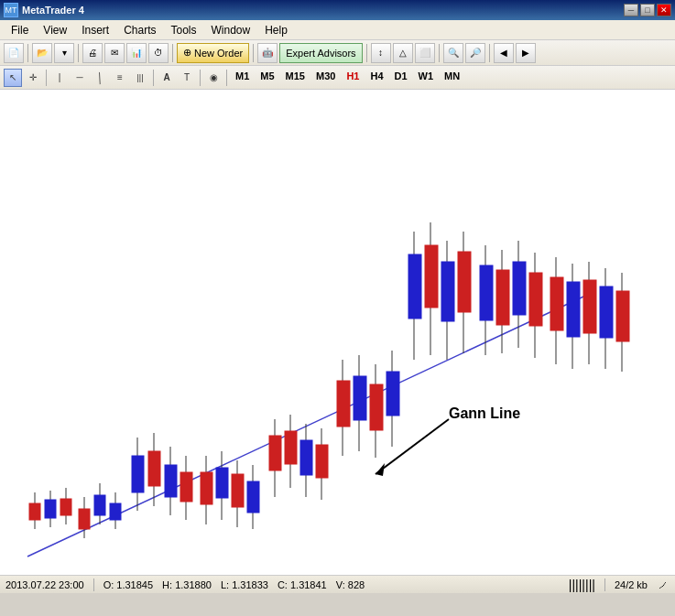 The width and height of the screenshot is (675, 616). I want to click on menu-window: Window, so click(231, 30).